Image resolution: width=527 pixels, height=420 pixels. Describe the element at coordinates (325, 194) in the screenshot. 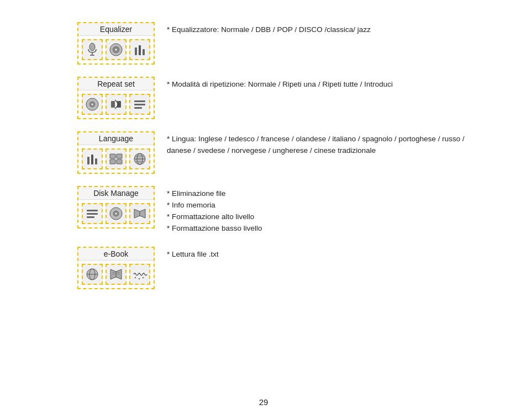

I see `disk-desc-line-1: * Eliminazione file` at that location.